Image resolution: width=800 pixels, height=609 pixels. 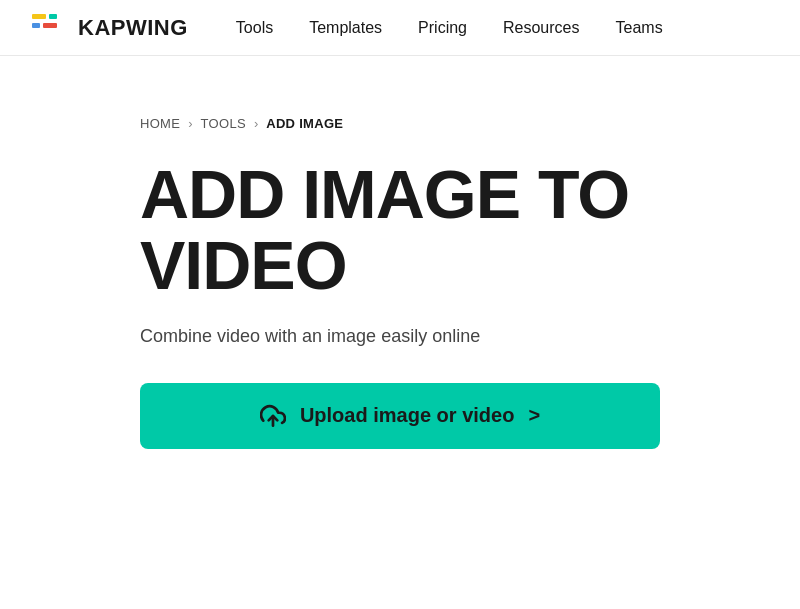 I want to click on upload-button: Upload image or video >, so click(x=400, y=416).